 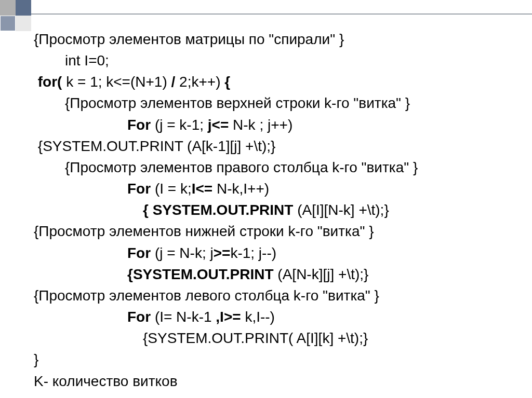 I want to click on code-line: {SYSTEM.OUT.PRINT (A[N-k][j] +\t);}, so click(x=272, y=274).